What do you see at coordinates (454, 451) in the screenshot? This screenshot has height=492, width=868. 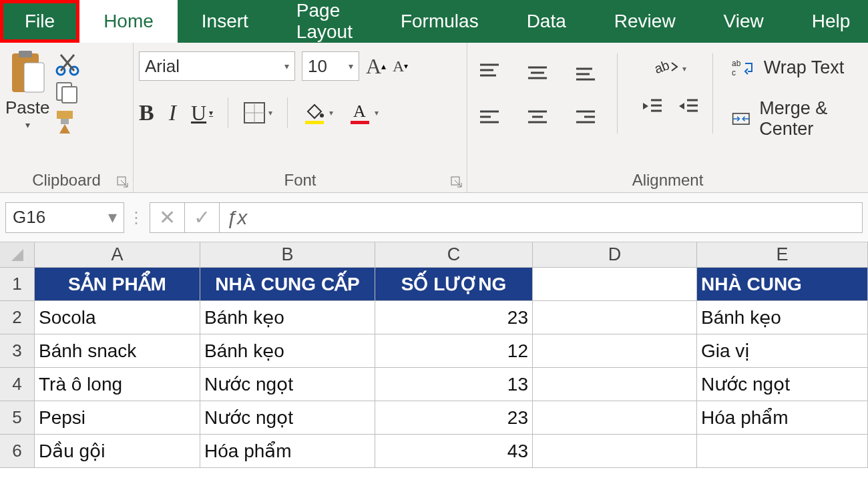 I see `cell: 43` at bounding box center [454, 451].